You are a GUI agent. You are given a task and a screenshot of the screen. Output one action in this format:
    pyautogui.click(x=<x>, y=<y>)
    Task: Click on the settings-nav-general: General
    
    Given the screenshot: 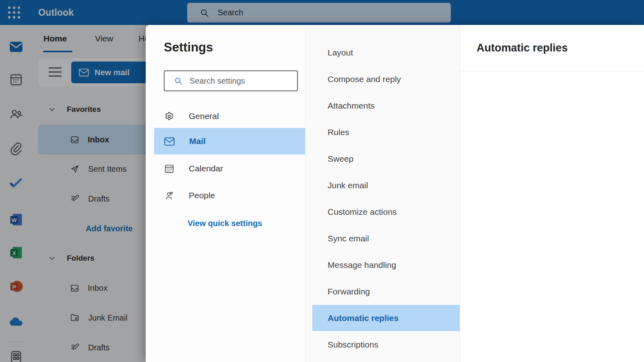 What is the action you would take?
    pyautogui.click(x=229, y=116)
    